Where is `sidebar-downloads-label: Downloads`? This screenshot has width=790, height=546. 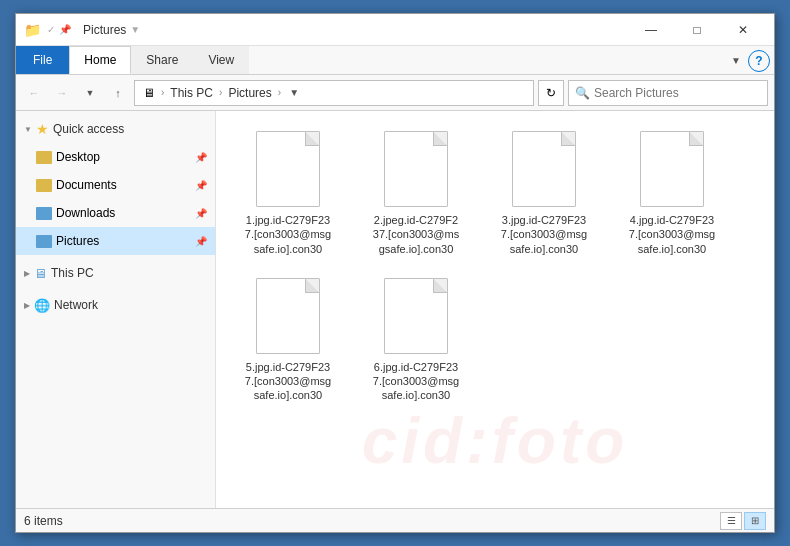 sidebar-downloads-label: Downloads is located at coordinates (124, 213).